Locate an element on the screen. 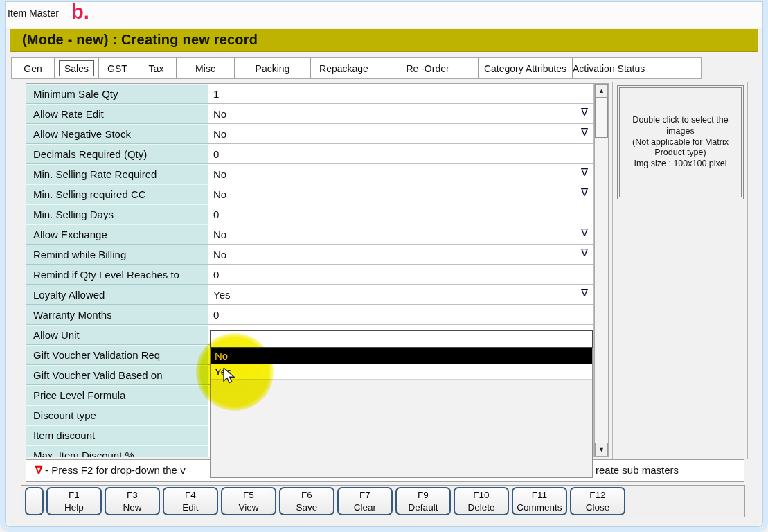  function-label: Comments is located at coordinates (539, 508).